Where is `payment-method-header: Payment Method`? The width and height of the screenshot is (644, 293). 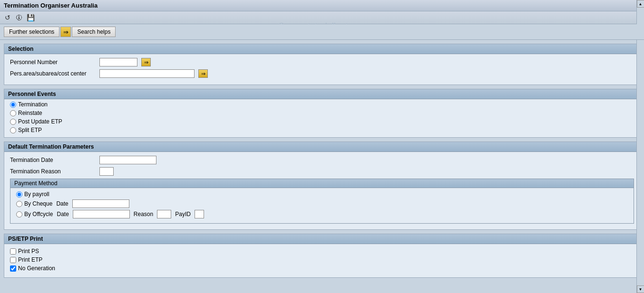 payment-method-header: Payment Method is located at coordinates (322, 183).